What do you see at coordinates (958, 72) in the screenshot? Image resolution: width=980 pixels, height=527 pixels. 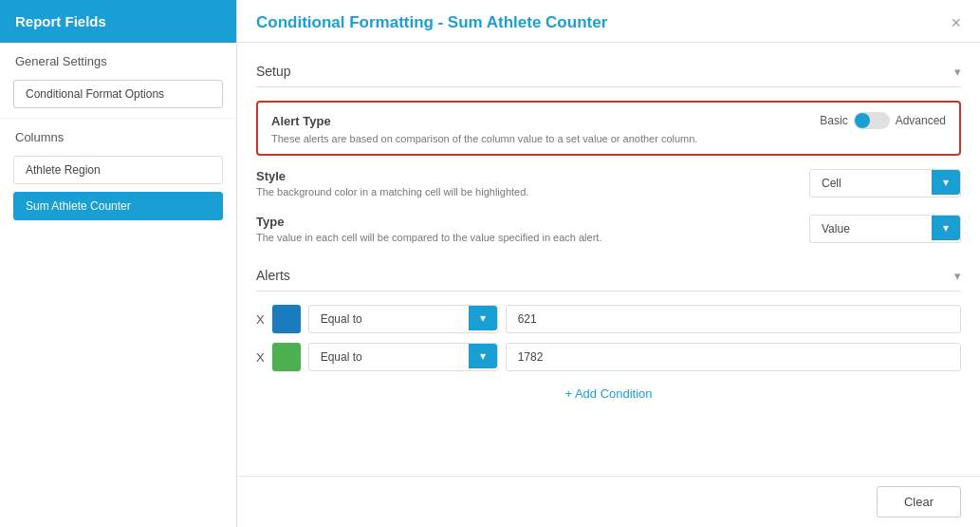 I see `setup-chevron-icon: ▾` at bounding box center [958, 72].